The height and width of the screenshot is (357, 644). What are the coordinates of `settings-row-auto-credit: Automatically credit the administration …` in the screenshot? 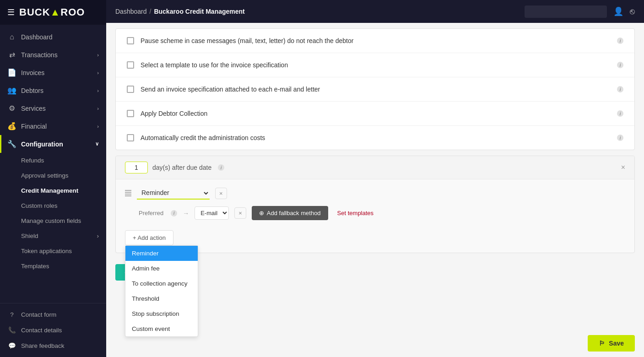 It's located at (375, 138).